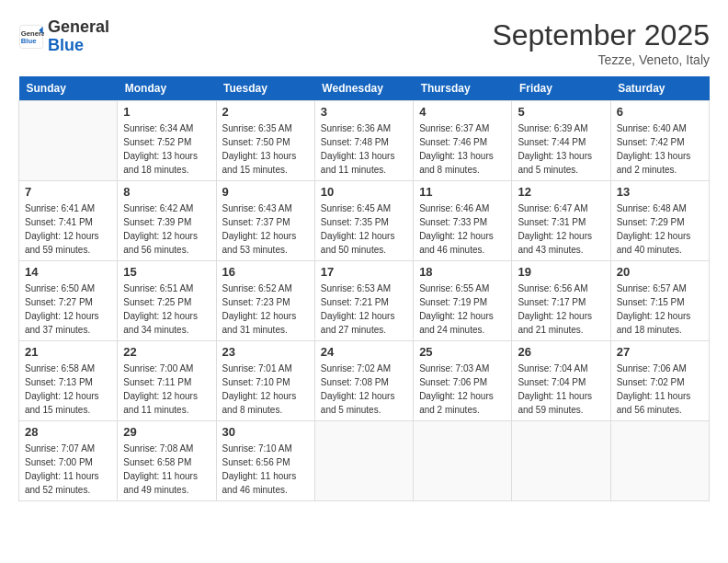 The height and width of the screenshot is (563, 728). I want to click on day-number: 26, so click(561, 351).